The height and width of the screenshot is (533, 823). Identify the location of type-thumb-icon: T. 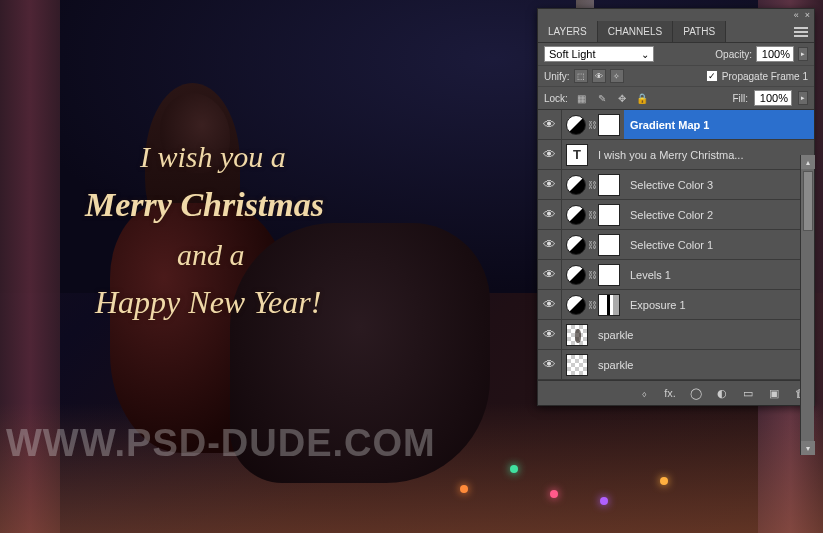
(577, 155).